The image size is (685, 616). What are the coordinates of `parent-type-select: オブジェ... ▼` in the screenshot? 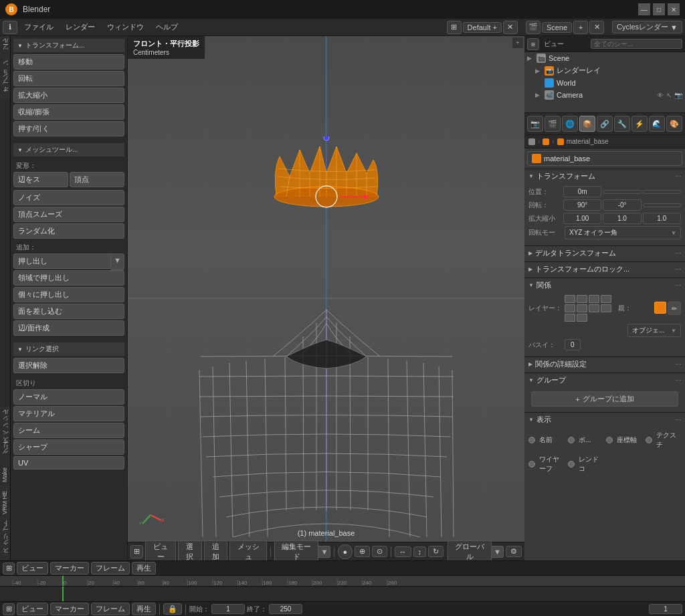 It's located at (654, 330).